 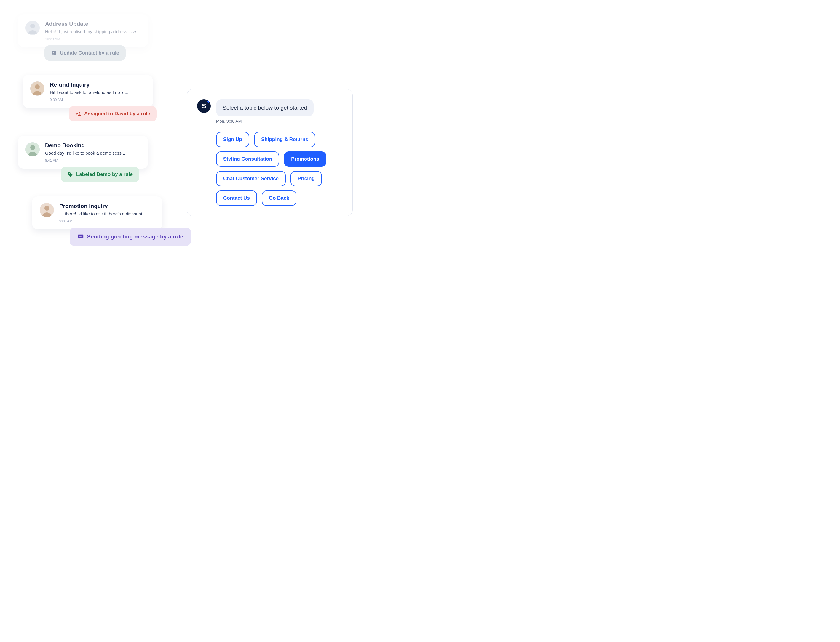 I want to click on topic-shipping-returns: Shipping & Returns, so click(x=284, y=139).